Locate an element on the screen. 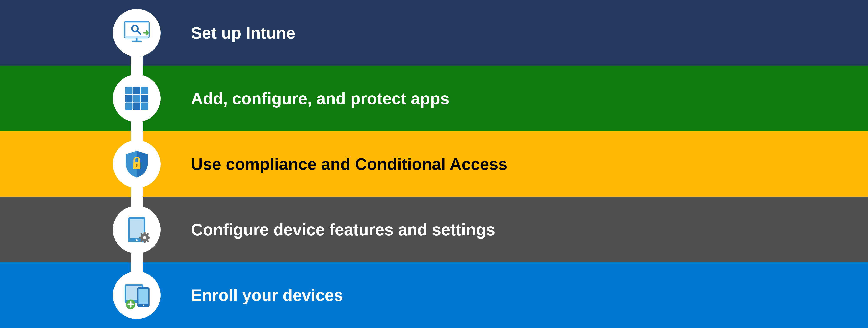 The width and height of the screenshot is (868, 328). step-label-1: Set up Intune is located at coordinates (243, 33).